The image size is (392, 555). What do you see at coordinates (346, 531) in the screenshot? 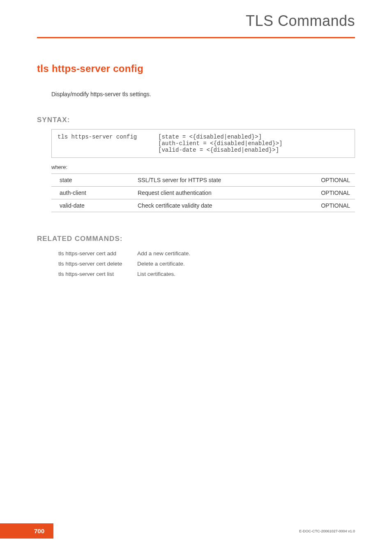
I see `document-id: E-DOC-CTC-20061027-0004 v1.0` at bounding box center [346, 531].